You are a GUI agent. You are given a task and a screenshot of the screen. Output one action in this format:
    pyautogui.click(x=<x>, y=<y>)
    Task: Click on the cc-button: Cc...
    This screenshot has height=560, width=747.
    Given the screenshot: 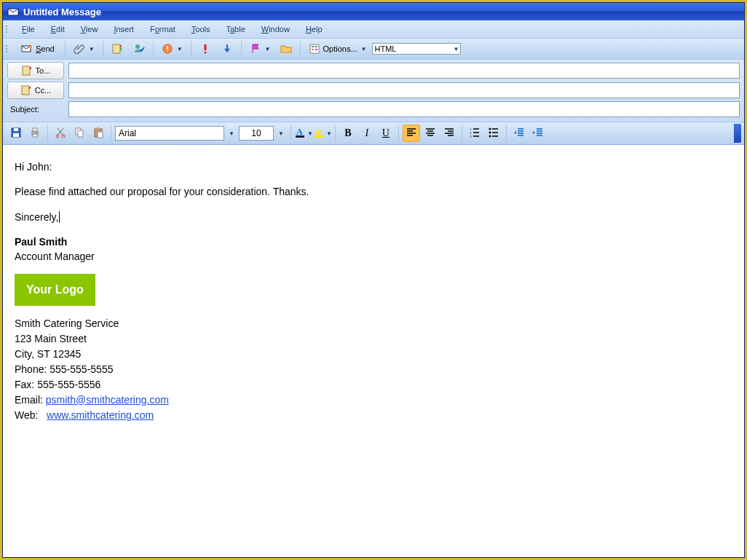 What is the action you would take?
    pyautogui.click(x=36, y=90)
    